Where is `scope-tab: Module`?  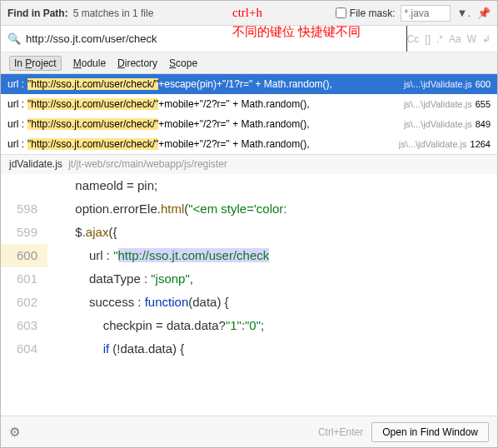
scope-tab: Module is located at coordinates (90, 63).